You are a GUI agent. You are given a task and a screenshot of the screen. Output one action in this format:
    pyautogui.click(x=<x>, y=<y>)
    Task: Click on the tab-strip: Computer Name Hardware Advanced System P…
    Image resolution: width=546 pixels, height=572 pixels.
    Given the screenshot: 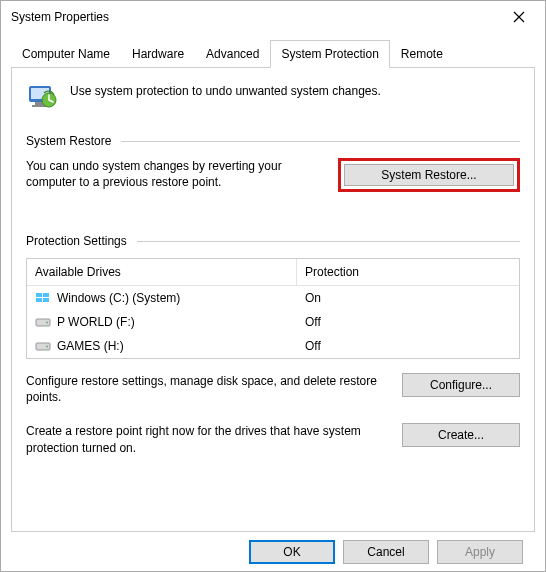 What is the action you would take?
    pyautogui.click(x=273, y=54)
    